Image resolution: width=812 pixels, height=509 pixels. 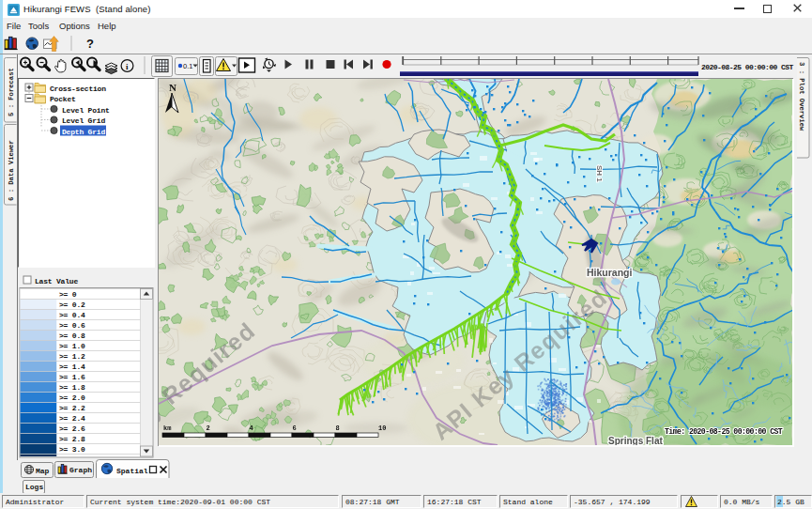 What do you see at coordinates (72, 408) in the screenshot?
I see `svg-text: >= 2.2` at bounding box center [72, 408].